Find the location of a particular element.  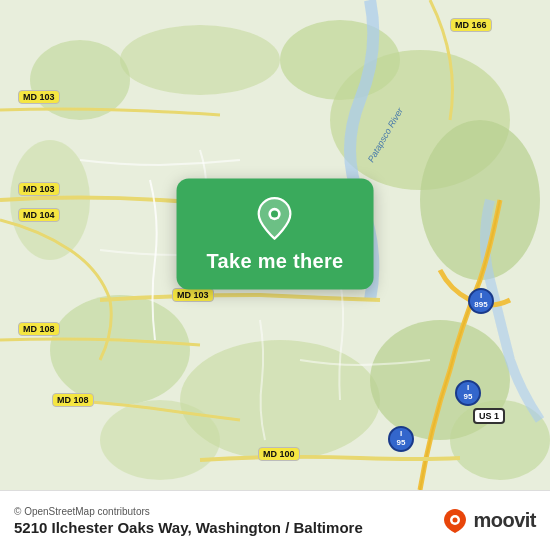

us1-badge: US 1 is located at coordinates (489, 416).